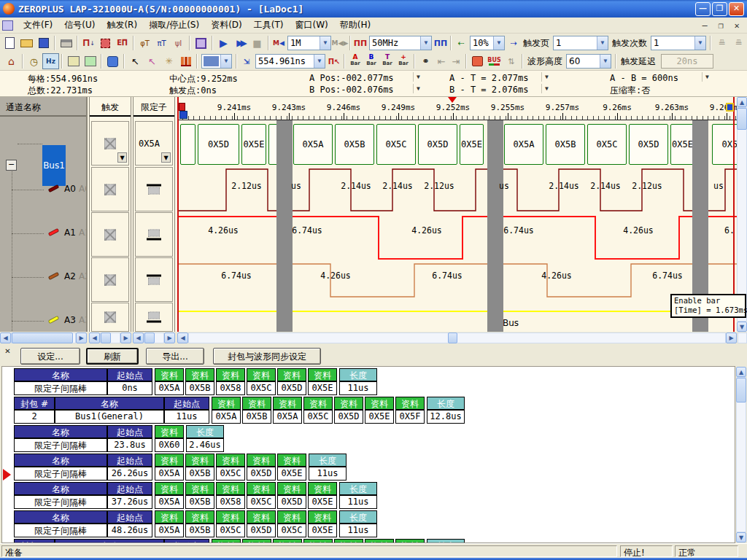  Describe the element at coordinates (514, 43) in the screenshot. I see `trigger-pos-right-icon: ⇢` at that location.